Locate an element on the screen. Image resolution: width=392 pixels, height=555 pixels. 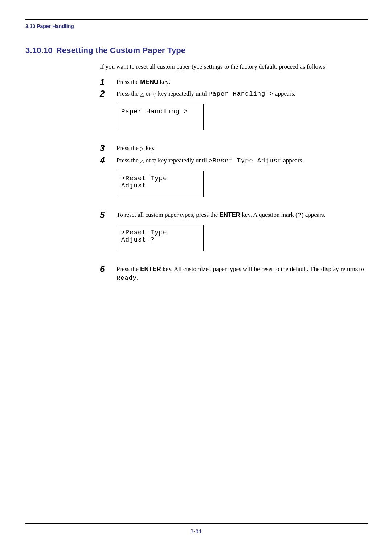
lcd-text: >Reset Type Adjust ? is located at coordinates (144, 236).